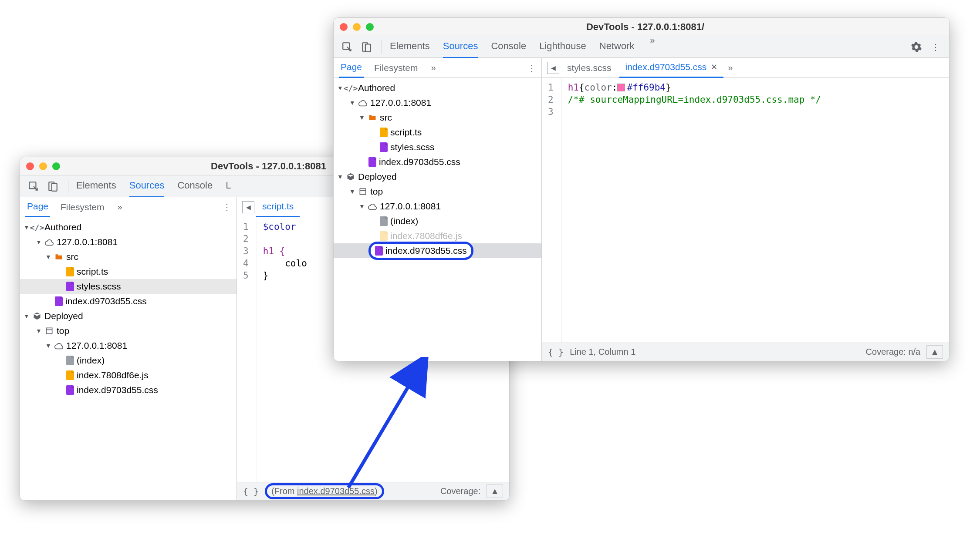  Describe the element at coordinates (621, 87) in the screenshot. I see `color-swatch-icon` at that location.